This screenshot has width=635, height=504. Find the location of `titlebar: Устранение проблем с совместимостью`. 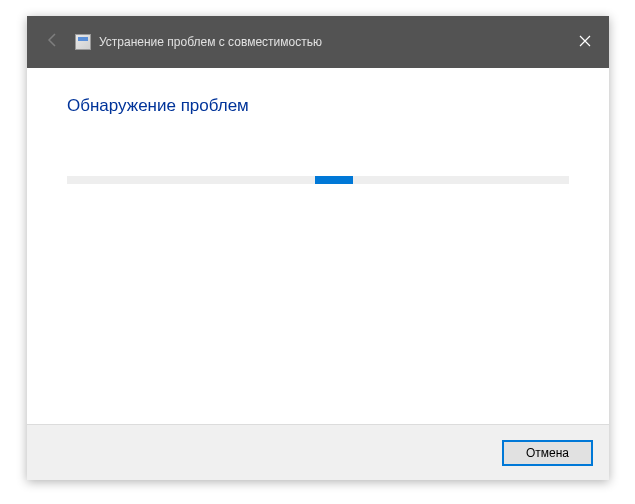

titlebar: Устранение проблем с совместимостью is located at coordinates (318, 42).